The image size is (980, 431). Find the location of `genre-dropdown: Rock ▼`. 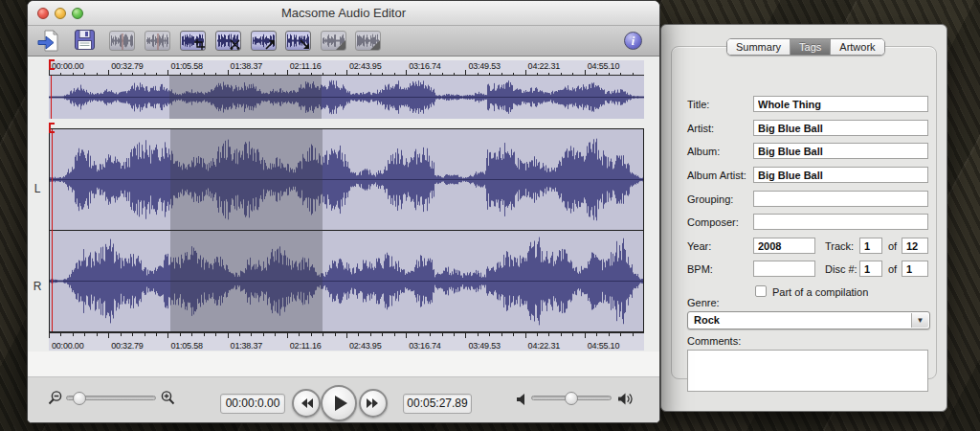

genre-dropdown: Rock ▼ is located at coordinates (809, 320).